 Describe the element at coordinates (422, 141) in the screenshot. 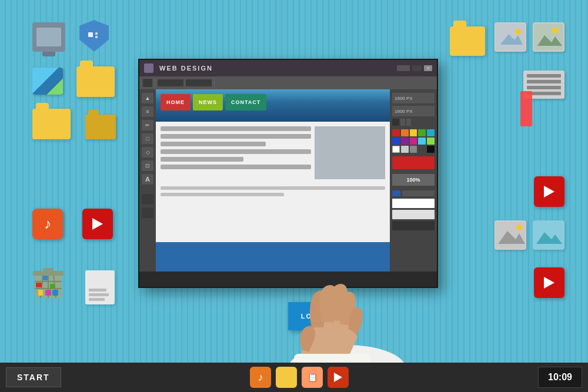

I see `swatch-lightblue` at that location.